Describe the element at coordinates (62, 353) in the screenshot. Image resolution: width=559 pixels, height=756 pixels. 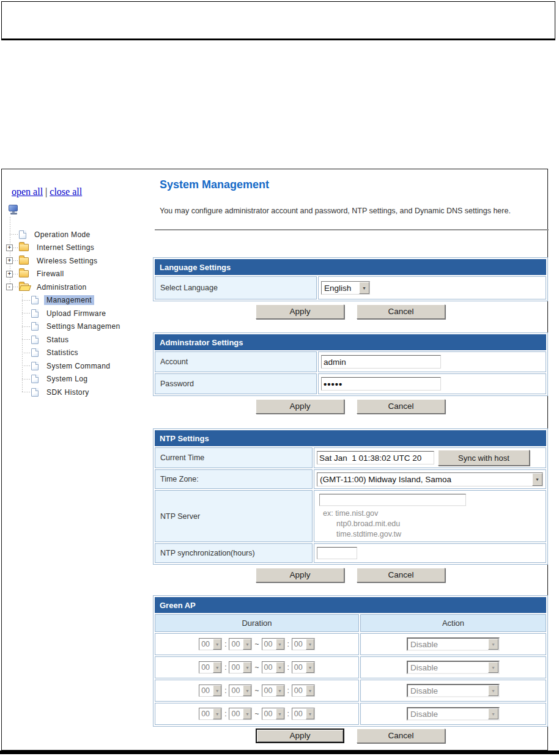
I see `tree-item-label: Statistics` at that location.